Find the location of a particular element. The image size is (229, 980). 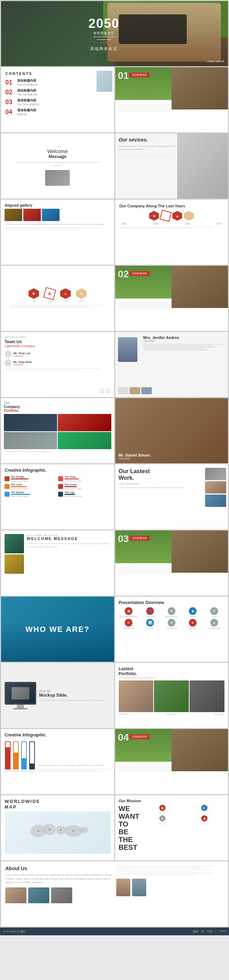

bottom-action-2: 放 is located at coordinates (203, 932).